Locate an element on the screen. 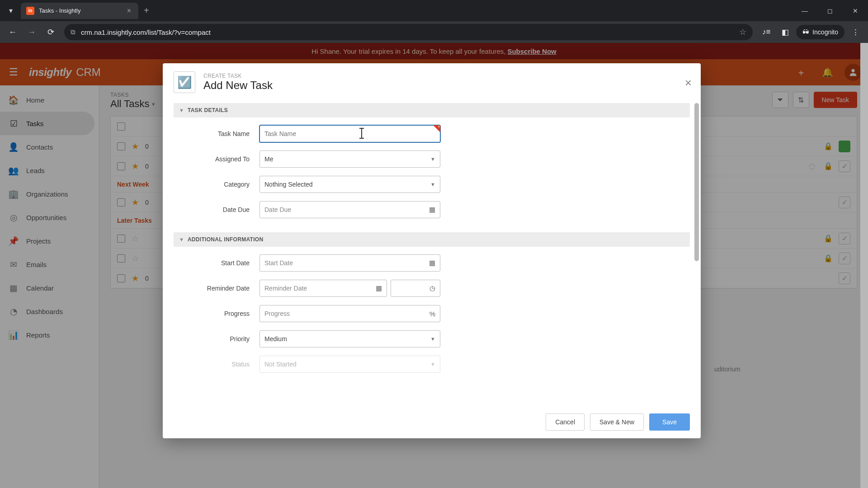  window-close-button: ✕ is located at coordinates (855, 11).